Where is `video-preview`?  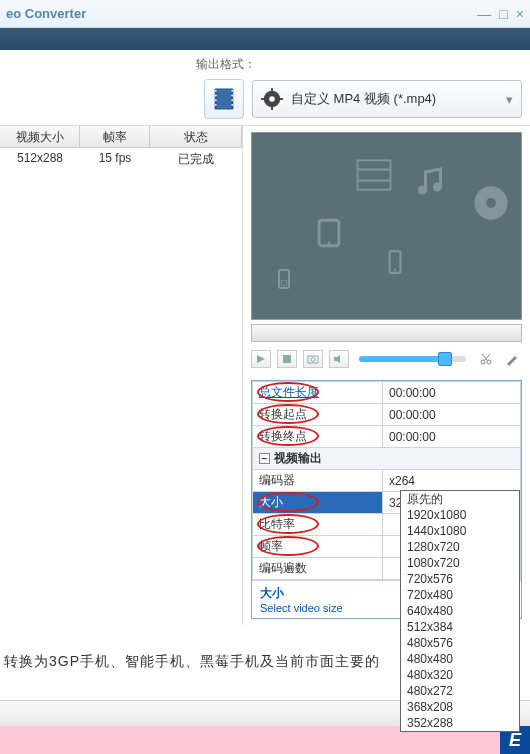 video-preview is located at coordinates (386, 226).